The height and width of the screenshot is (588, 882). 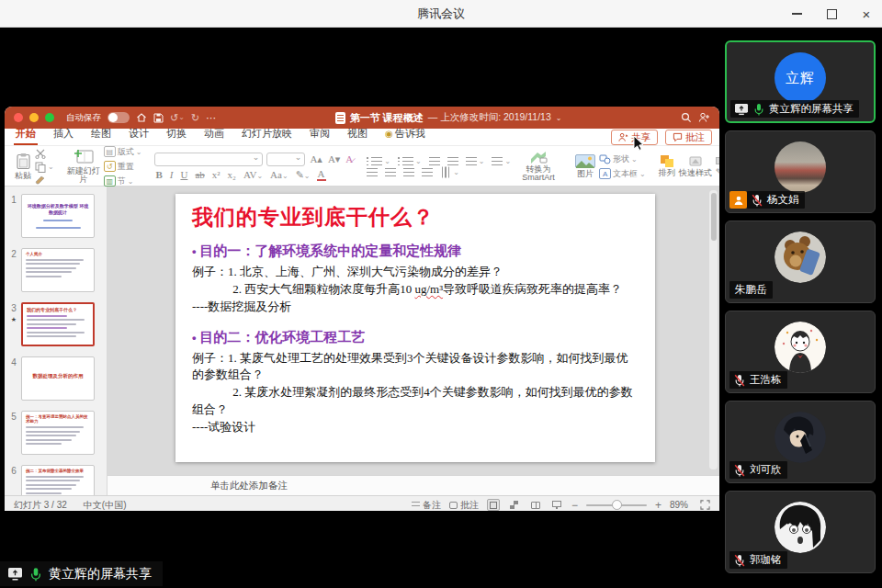 I want to click on columns-icon: ⌄, so click(x=502, y=162).